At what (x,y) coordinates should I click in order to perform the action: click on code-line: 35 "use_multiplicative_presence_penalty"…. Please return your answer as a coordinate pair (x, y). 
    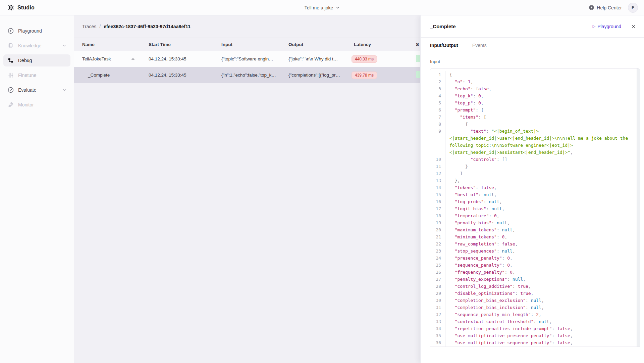
    Looking at the image, I should click on (535, 336).